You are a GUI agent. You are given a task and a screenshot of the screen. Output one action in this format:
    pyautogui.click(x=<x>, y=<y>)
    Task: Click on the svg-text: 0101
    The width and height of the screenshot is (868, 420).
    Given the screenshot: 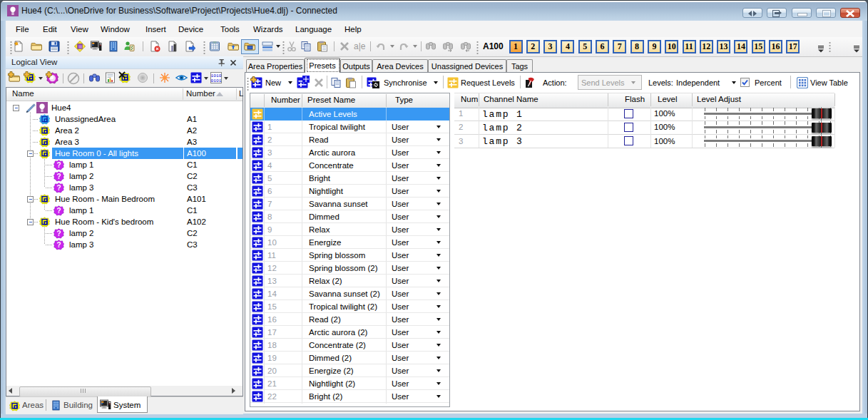 What is the action you would take?
    pyautogui.click(x=217, y=81)
    